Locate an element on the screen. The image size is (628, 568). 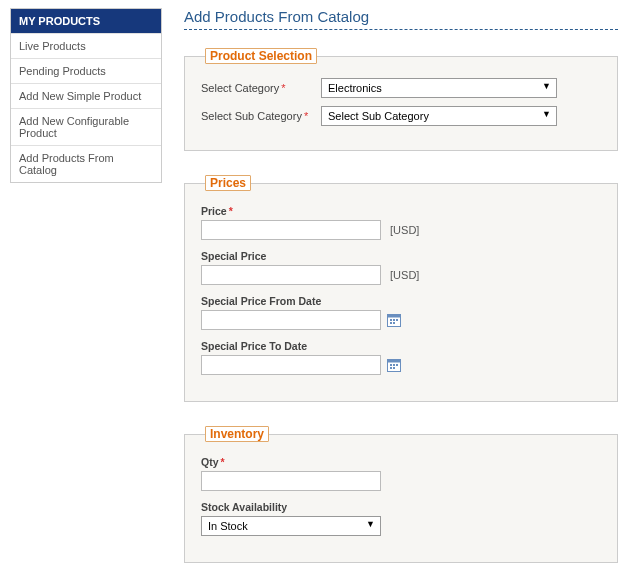
special-price-label: Special Price is located at coordinates (401, 256).